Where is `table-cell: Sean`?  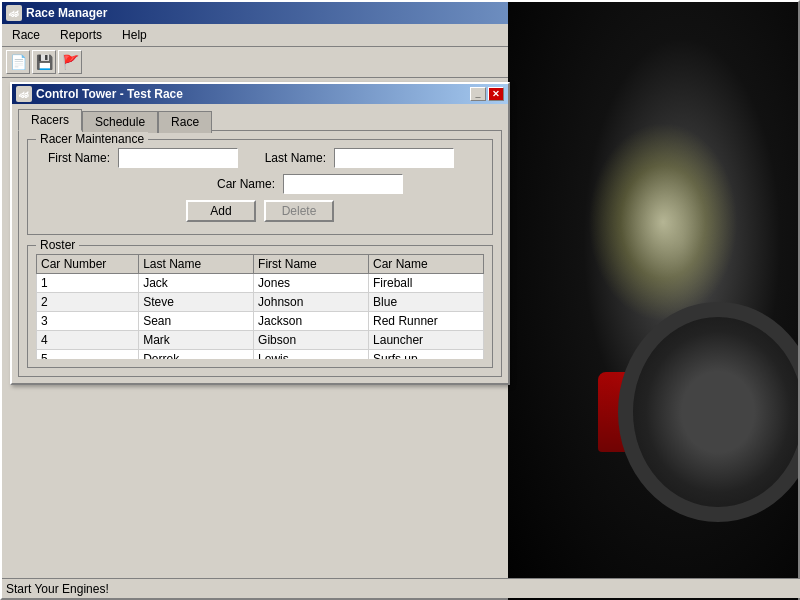 table-cell: Sean is located at coordinates (196, 322).